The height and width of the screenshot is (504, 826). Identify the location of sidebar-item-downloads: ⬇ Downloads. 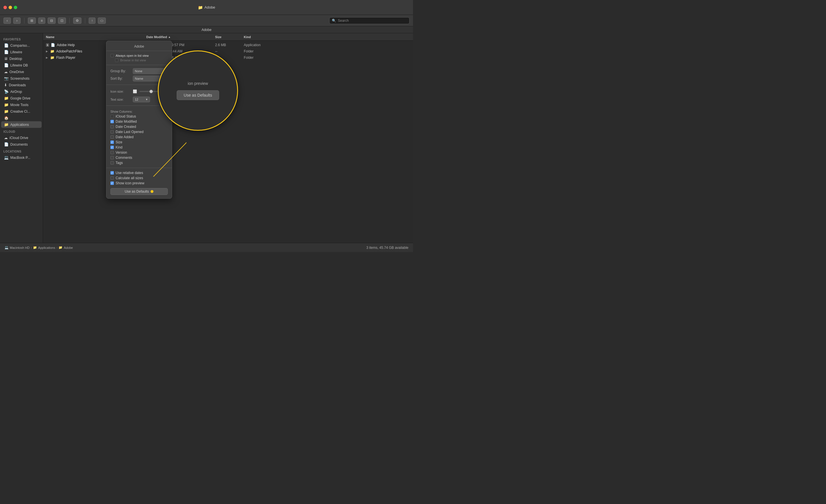
(21, 85).